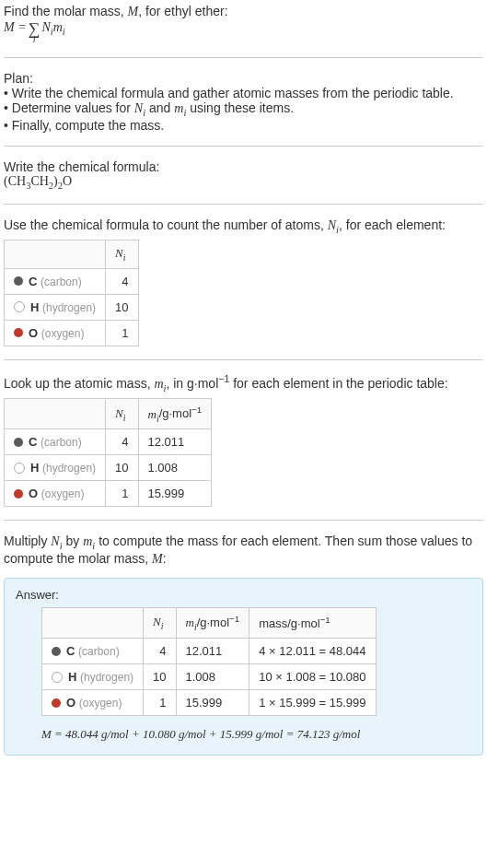  Describe the element at coordinates (313, 677) in the screenshot. I see `mass-value: 10 × 1.008 = 10.080` at that location.